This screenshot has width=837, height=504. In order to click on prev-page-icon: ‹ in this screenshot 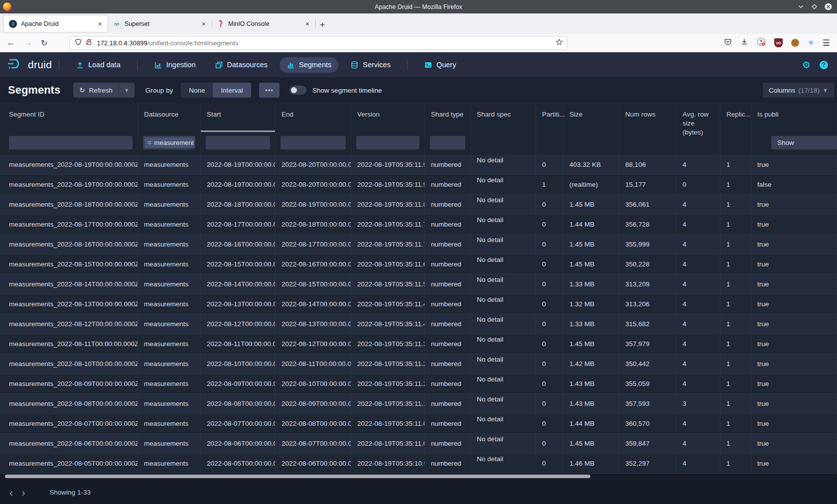, I will do `click(11, 493)`.